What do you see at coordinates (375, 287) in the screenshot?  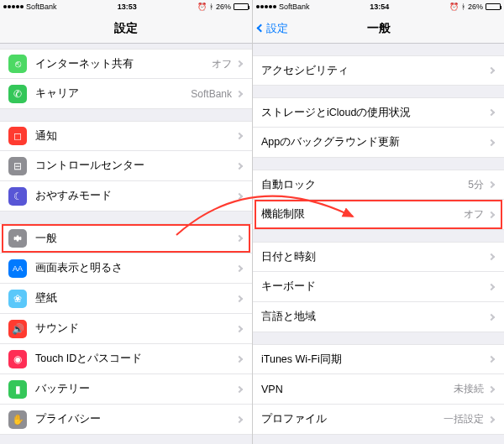 I see `row-label: キーボード` at bounding box center [375, 287].